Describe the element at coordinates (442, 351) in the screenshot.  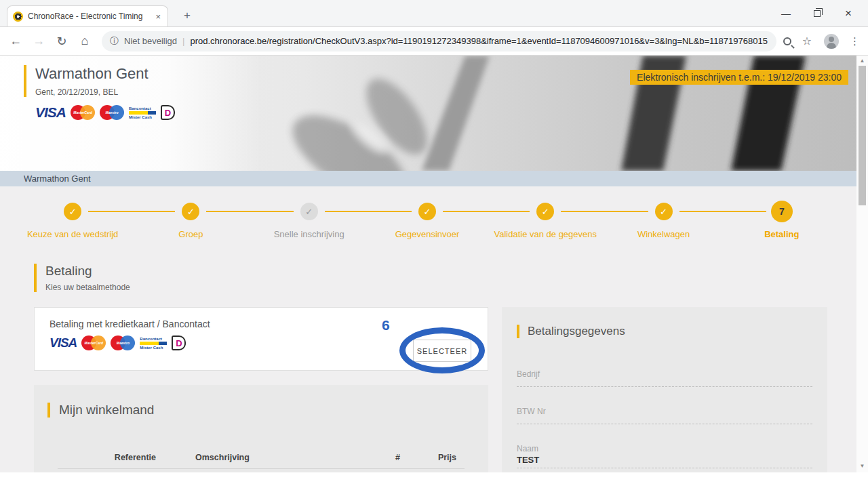
I see `selecteer-button: SELECTEER` at that location.